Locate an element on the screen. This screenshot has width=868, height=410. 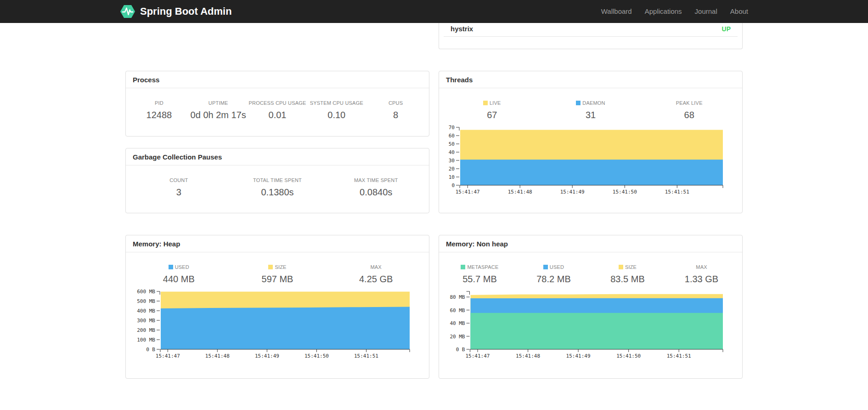
nav-item: About is located at coordinates (736, 11).